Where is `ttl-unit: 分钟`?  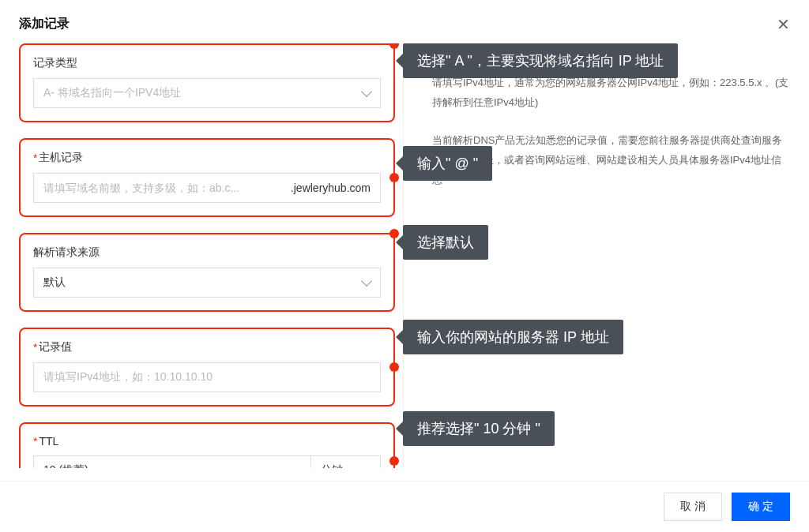 ttl-unit: 分钟 is located at coordinates (332, 466).